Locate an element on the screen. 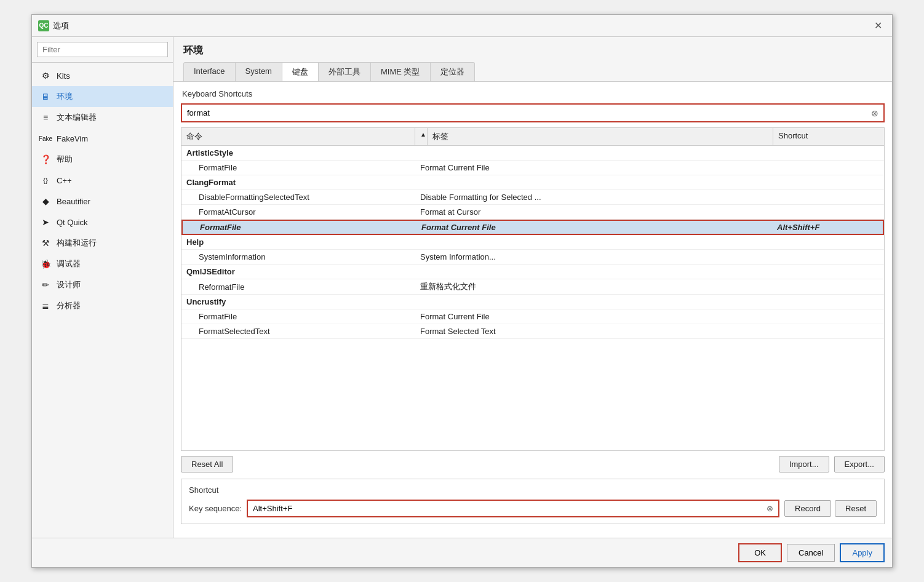  filter-wrap is located at coordinates (102, 50).